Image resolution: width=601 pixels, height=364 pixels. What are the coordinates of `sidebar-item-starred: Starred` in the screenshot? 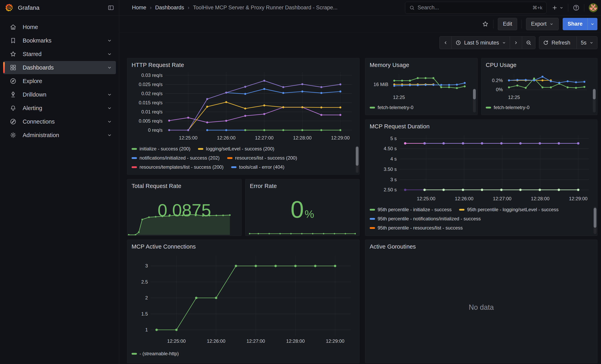 It's located at (60, 54).